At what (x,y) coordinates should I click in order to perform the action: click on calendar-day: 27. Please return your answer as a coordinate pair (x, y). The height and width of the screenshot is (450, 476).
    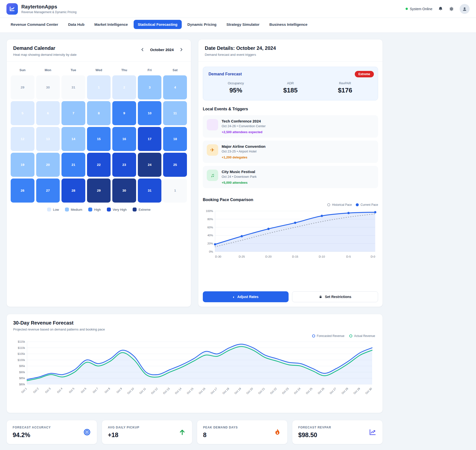
    Looking at the image, I should click on (48, 190).